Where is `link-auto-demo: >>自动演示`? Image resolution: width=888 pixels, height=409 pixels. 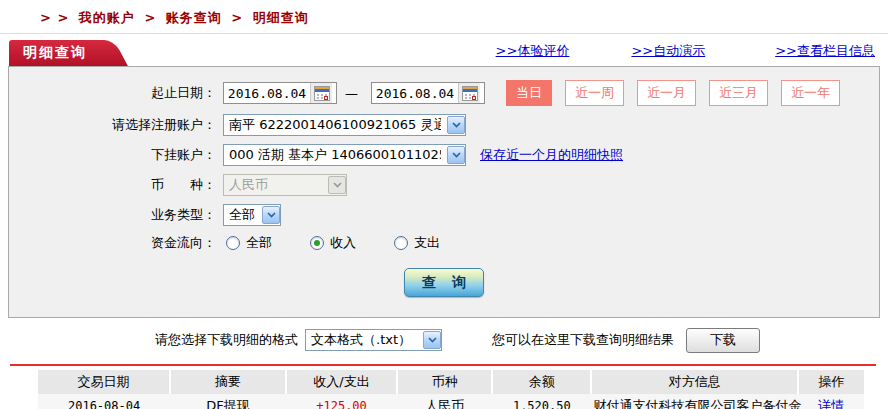
link-auto-demo: >>自动演示 is located at coordinates (668, 51).